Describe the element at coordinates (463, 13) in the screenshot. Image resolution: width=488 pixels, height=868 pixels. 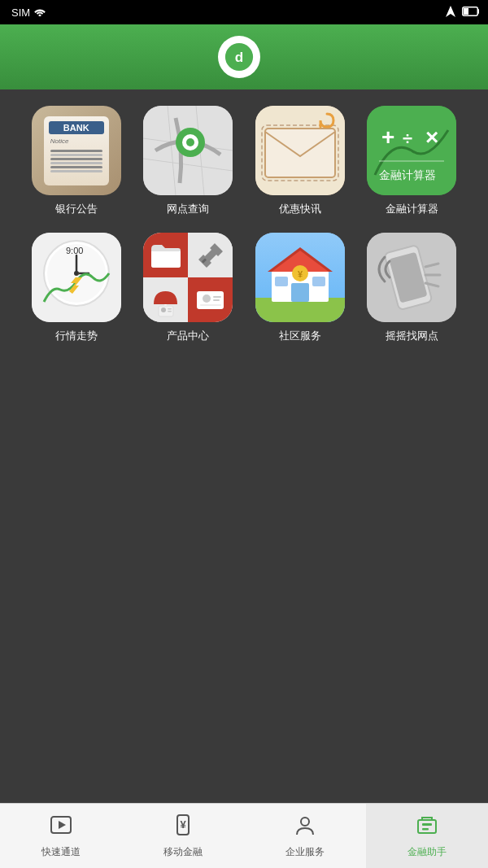
I see `status-right` at that location.